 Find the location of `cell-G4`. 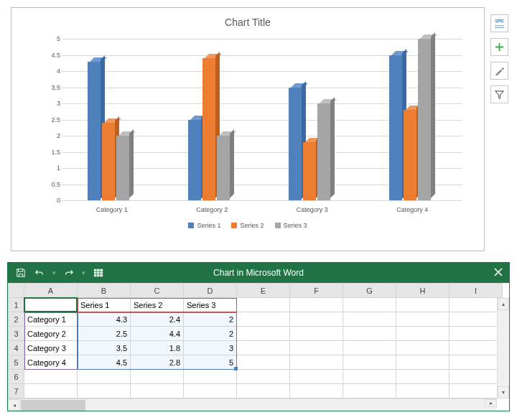

cell-G4 is located at coordinates (370, 348).